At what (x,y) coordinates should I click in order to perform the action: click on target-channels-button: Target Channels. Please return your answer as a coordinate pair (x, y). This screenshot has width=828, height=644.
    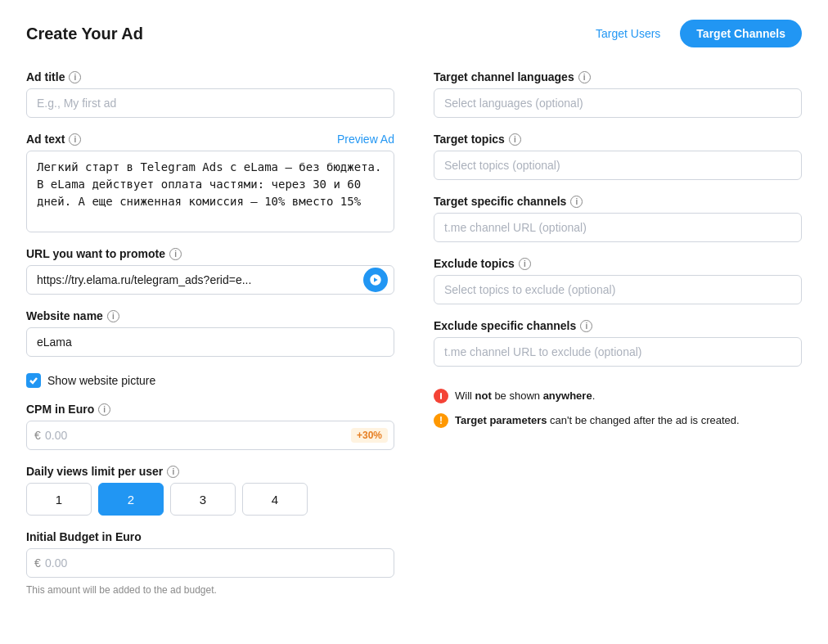
    Looking at the image, I should click on (741, 34).